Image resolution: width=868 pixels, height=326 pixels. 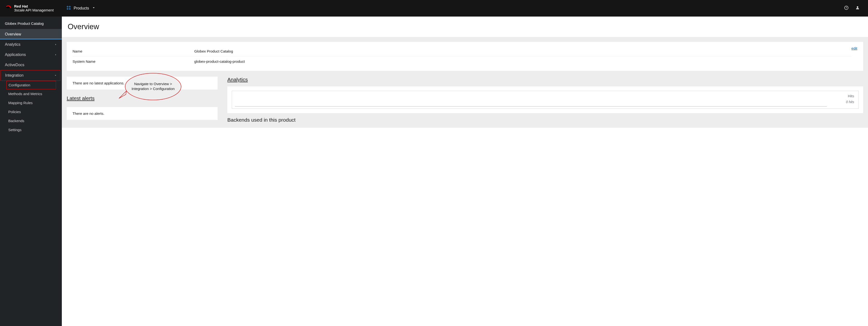 I want to click on highlight-integration: Integration, so click(x=30, y=75).